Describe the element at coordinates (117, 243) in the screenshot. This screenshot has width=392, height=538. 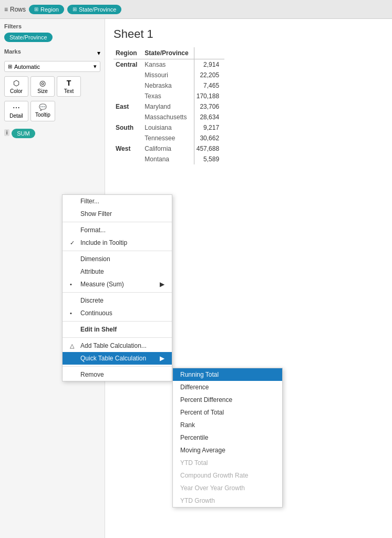
I see `menu-item-include-tooltip: ✓Include in Tooltip` at that location.